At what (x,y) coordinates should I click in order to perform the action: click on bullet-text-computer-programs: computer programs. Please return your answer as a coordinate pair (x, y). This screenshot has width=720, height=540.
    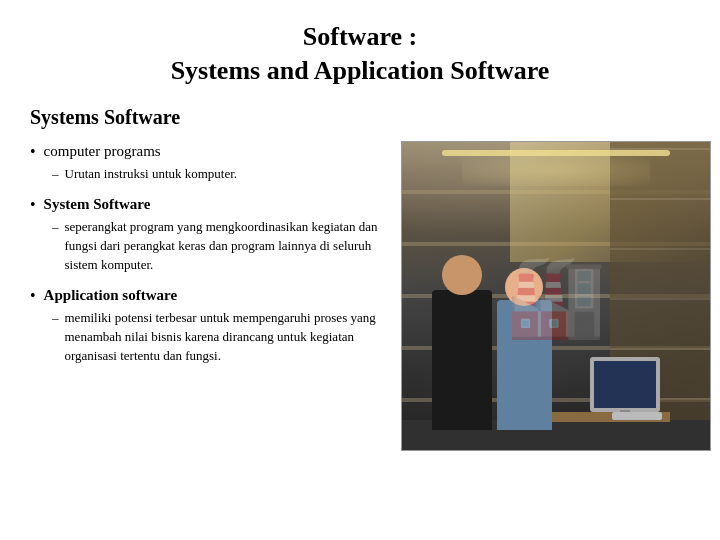
    Looking at the image, I should click on (102, 152).